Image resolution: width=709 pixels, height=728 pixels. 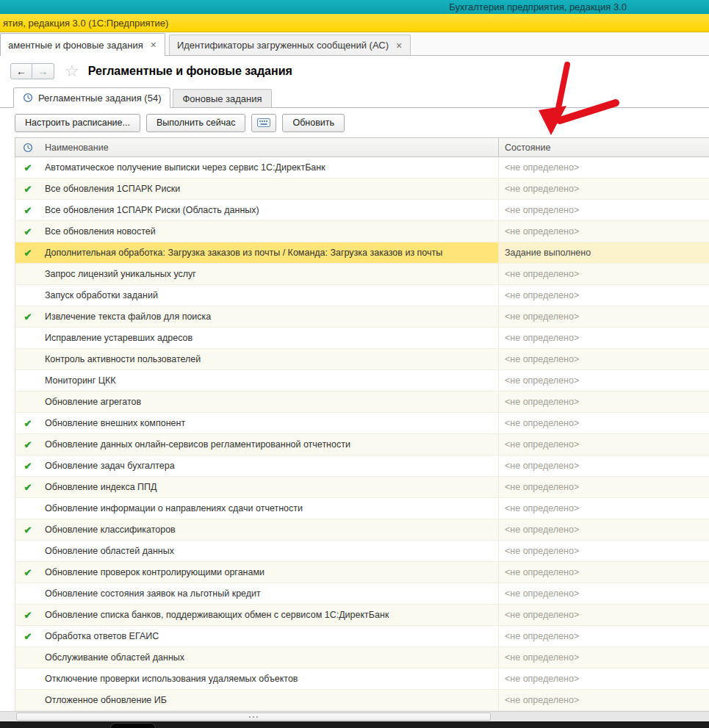 I want to click on table-row: Мониторинг ЦКК <не определено>, so click(x=362, y=381).